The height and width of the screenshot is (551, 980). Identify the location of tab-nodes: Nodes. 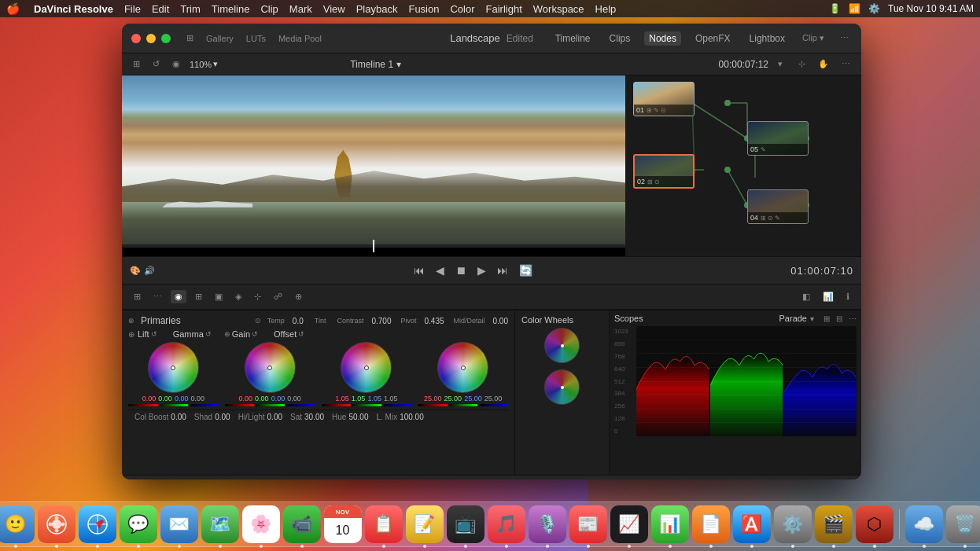
(662, 39).